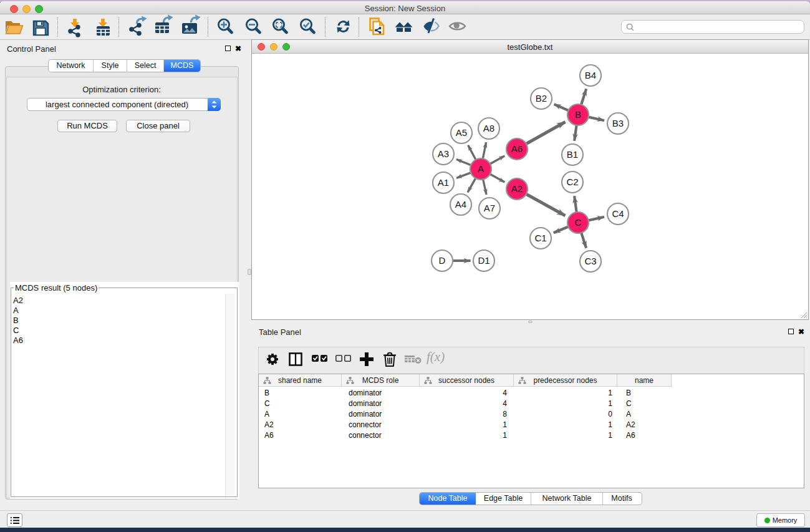 The height and width of the screenshot is (532, 810). I want to click on svg-text: A8, so click(489, 128).